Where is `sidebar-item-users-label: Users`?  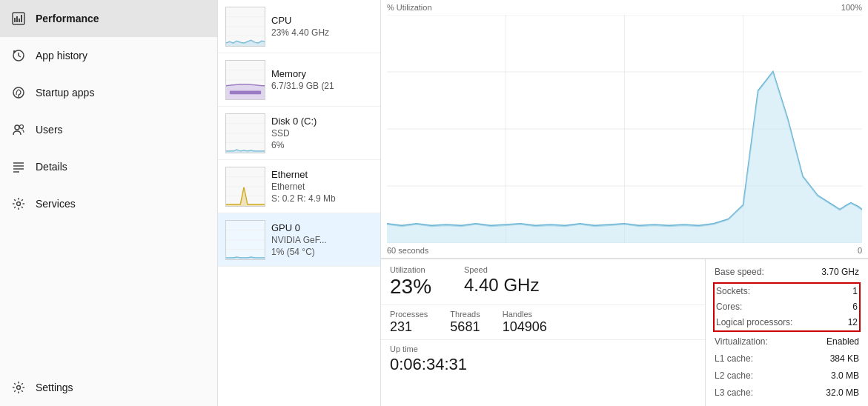
sidebar-item-users-label: Users is located at coordinates (49, 130).